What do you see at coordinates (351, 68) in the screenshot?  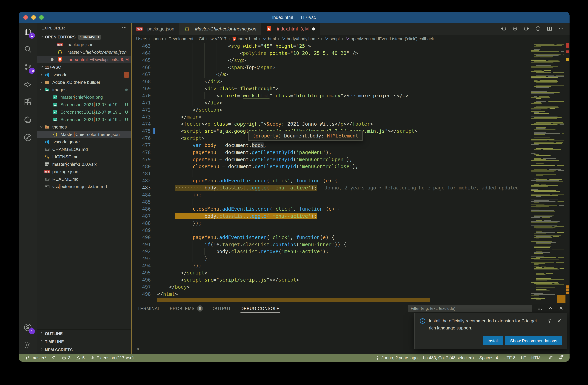 I see `code-line-466: 466 <span>Top</span>` at bounding box center [351, 68].